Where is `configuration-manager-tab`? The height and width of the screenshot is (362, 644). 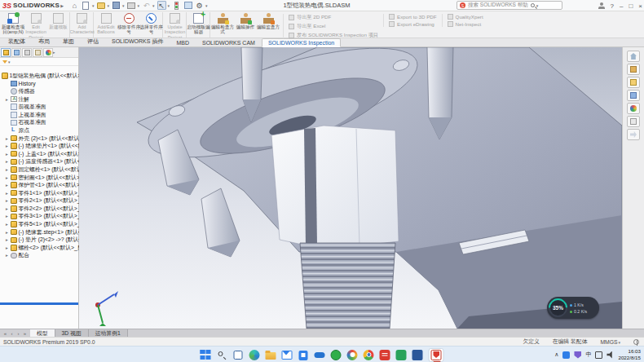 configuration-manager-tab is located at coordinates (27, 52).